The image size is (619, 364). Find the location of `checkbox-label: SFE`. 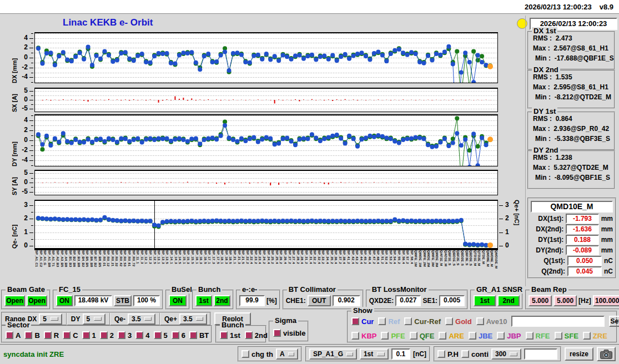

checkbox-label: SFE is located at coordinates (572, 336).